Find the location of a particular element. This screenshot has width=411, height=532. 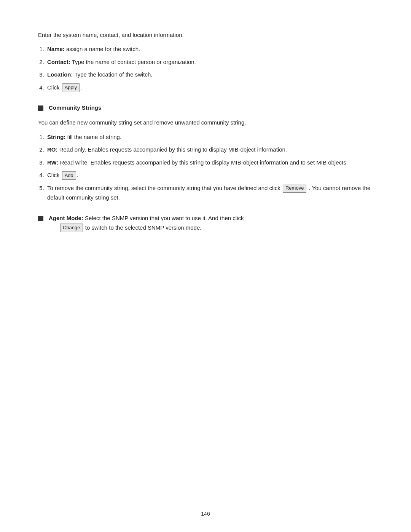

intro-text: Enter the system name, contact, and loca… is located at coordinates (206, 35).